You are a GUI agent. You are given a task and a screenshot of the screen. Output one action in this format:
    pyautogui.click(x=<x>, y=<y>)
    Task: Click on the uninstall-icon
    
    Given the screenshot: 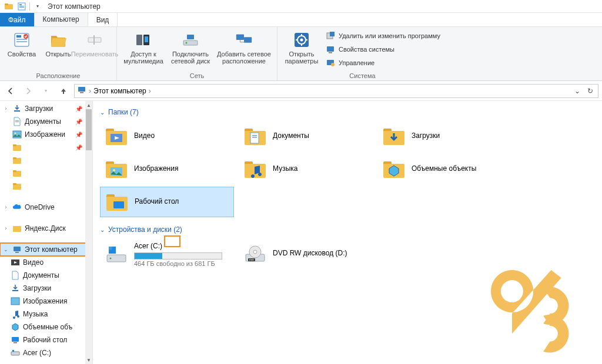 What is the action you would take?
    pyautogui.click(x=330, y=36)
    